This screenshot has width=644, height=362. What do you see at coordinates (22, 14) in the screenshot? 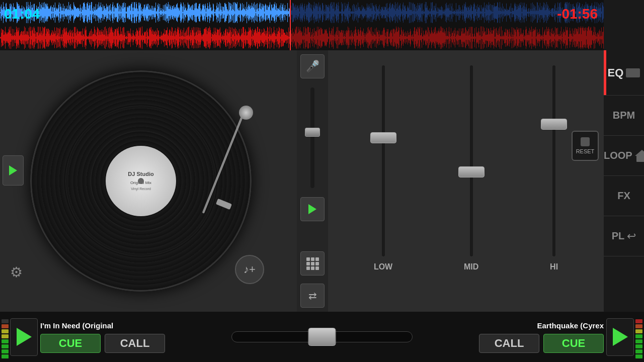
I see `time-left: 01:04` at bounding box center [22, 14].